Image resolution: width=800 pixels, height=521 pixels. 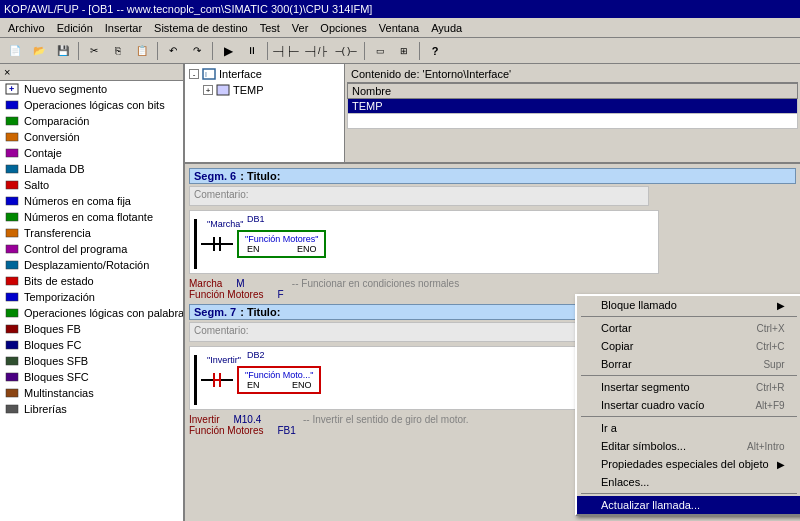 What do you see at coordinates (92, 377) in the screenshot?
I see `sidebar-item-18: Bloques SFC` at bounding box center [92, 377].